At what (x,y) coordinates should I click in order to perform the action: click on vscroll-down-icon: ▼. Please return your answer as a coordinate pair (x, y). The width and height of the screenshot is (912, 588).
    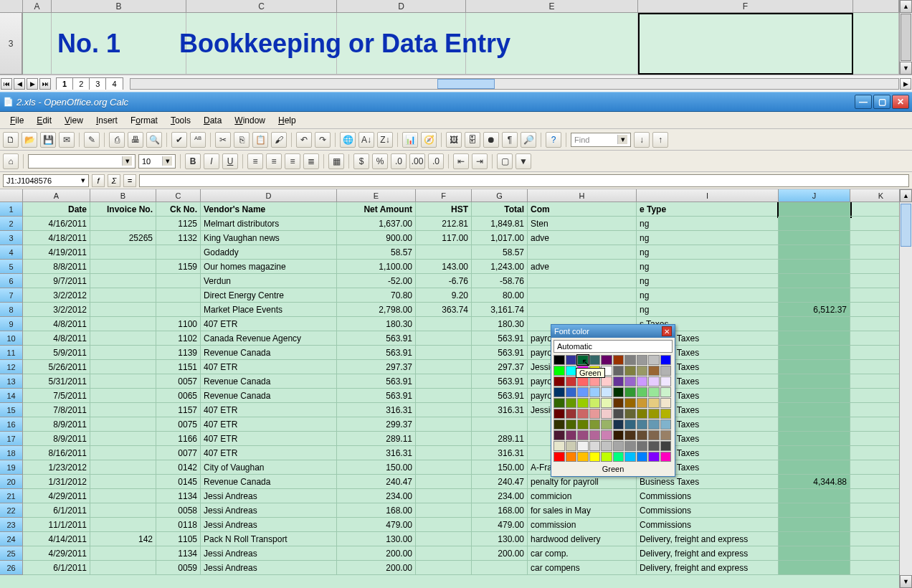
    Looking at the image, I should click on (906, 582).